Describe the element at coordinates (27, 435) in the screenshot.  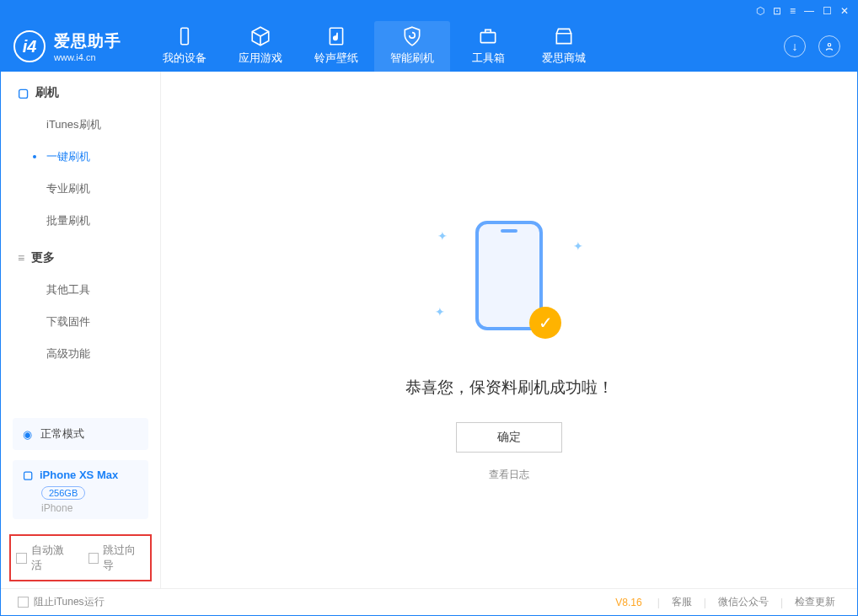
I see `mode-icon: ◉` at that location.